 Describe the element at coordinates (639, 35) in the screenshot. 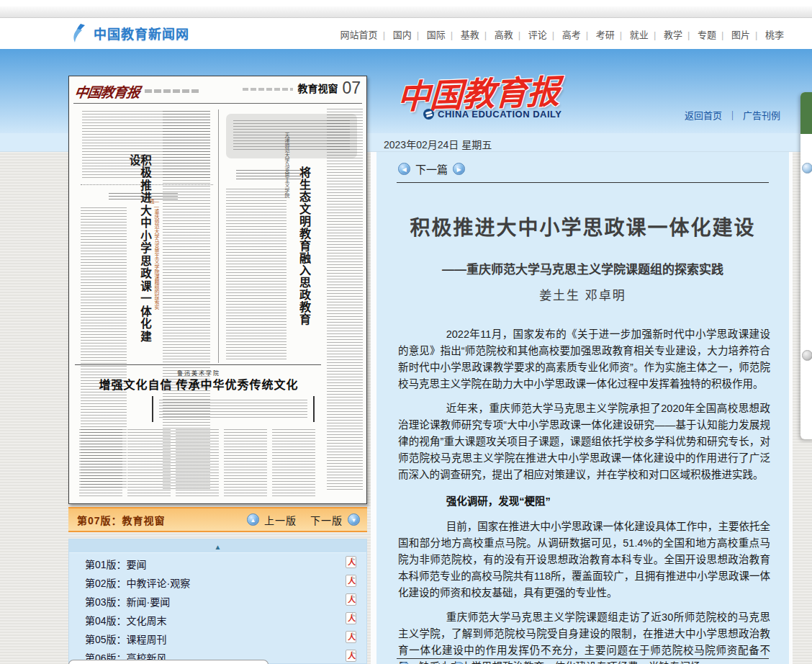

I see `nav-link-employment: 就业` at that location.